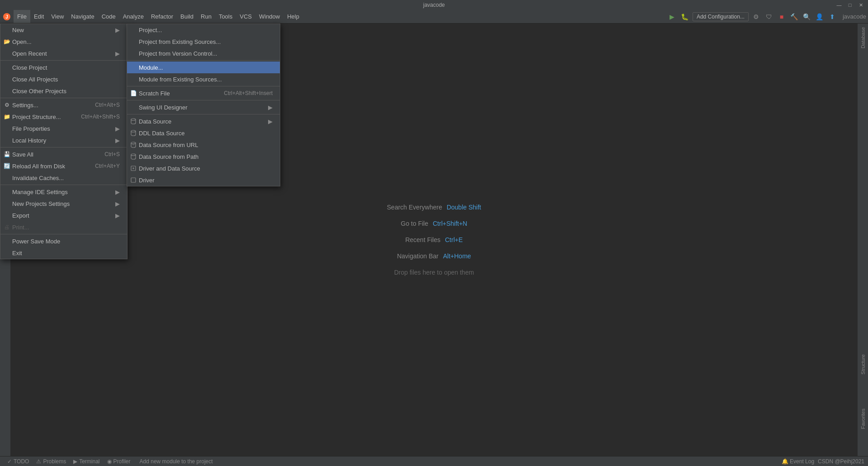 The height and width of the screenshot is (466, 868). Describe the element at coordinates (794, 17) in the screenshot. I see `build-icon: 🔨` at that location.